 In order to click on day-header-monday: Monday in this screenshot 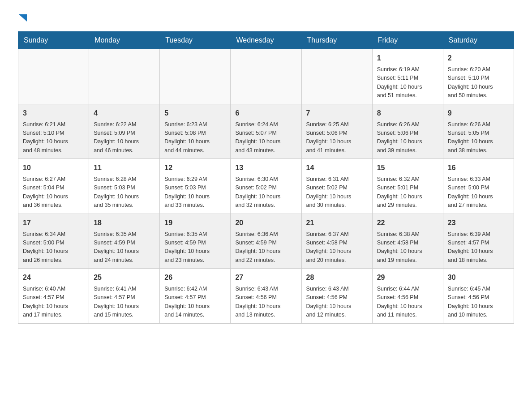, I will do `click(124, 40)`.